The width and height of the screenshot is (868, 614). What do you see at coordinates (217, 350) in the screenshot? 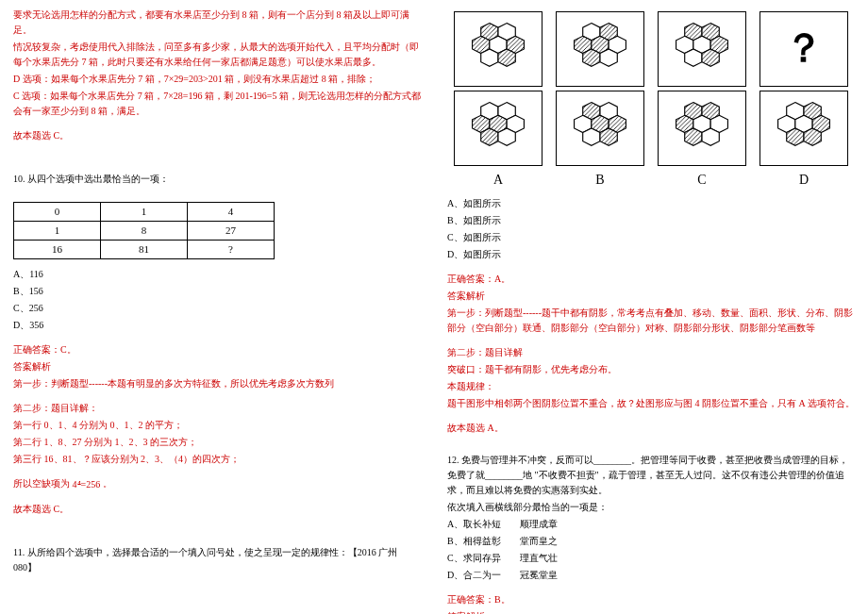
I see `correct-answer: 正确答案：C。` at bounding box center [217, 350].